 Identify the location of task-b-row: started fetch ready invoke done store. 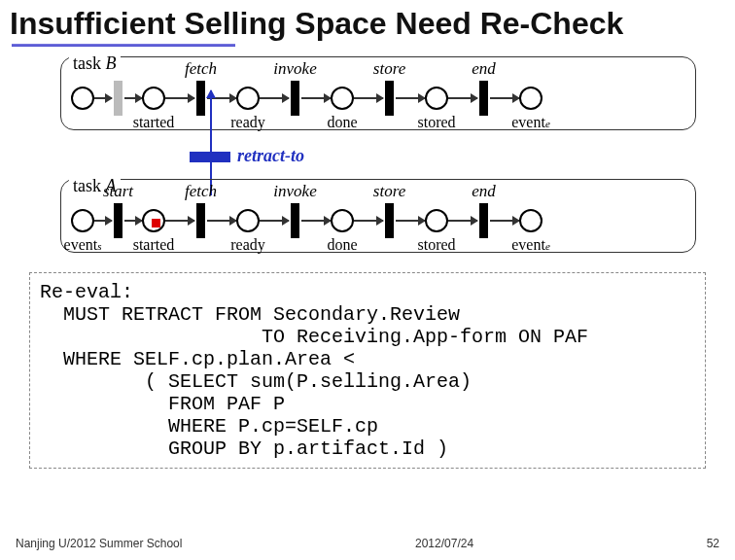
(378, 98).